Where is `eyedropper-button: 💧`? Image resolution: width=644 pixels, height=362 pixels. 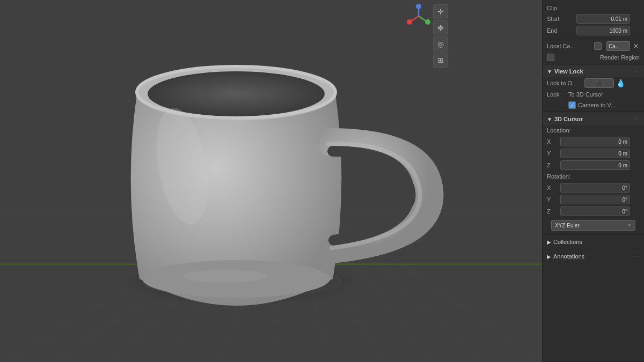 eyedropper-button: 💧 is located at coordinates (620, 83).